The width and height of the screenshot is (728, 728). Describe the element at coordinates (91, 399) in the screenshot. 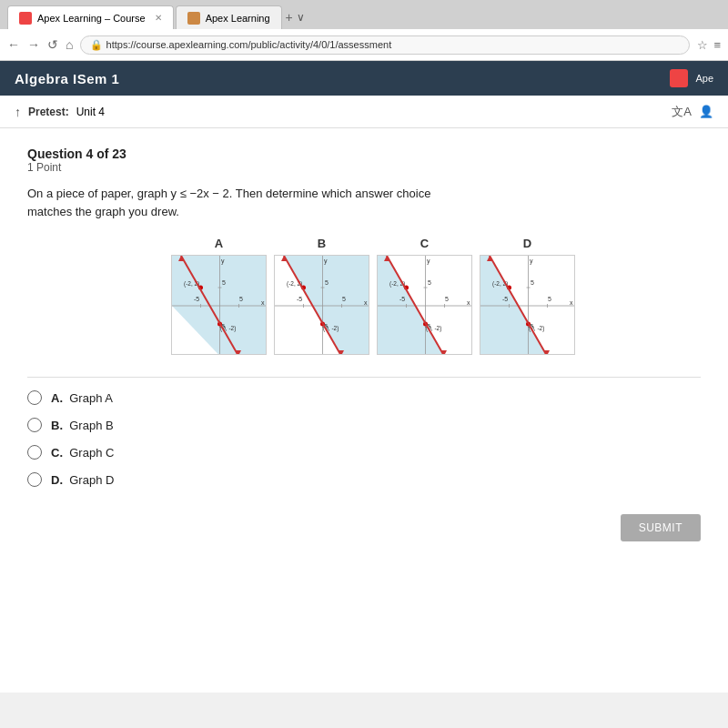

I see `answer-label-a: Graph A` at that location.